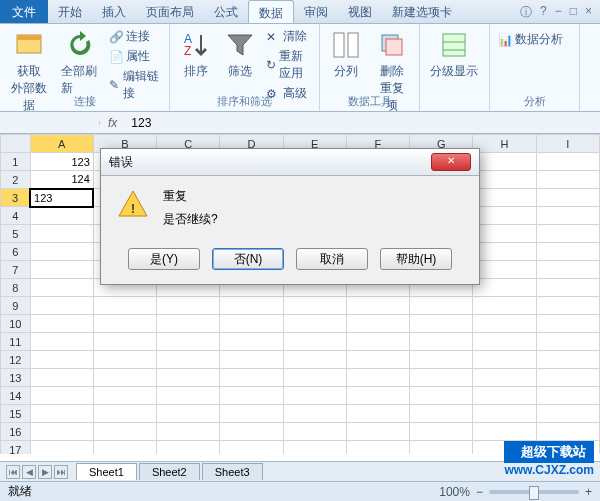 This screenshot has height=501, width=600. What do you see at coordinates (124, 448) in the screenshot?
I see `cell-b17` at bounding box center [124, 448].